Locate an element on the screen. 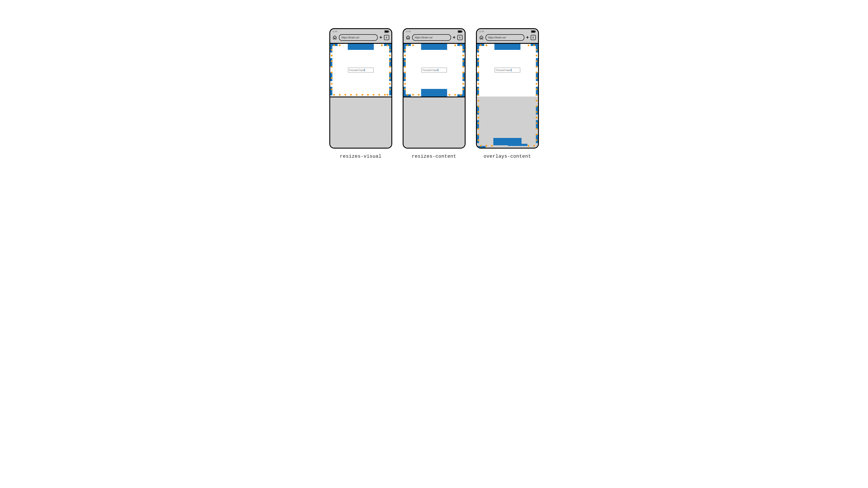 The width and height of the screenshot is (868, 488). caption-resizes-visual: resizes-visual is located at coordinates (361, 157).